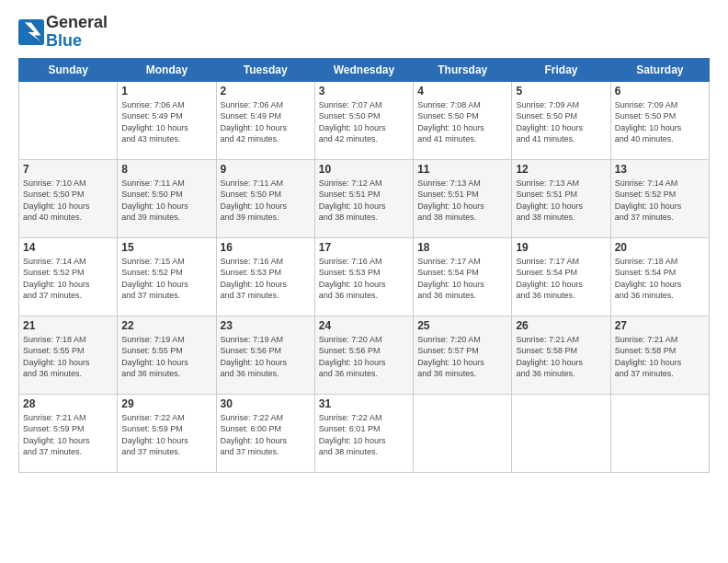 The image size is (728, 563). I want to click on day-number: 13, so click(660, 169).